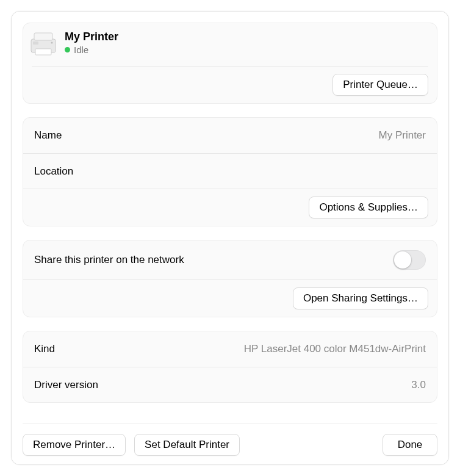 This screenshot has height=476, width=460. I want to click on kind-label: Kind, so click(45, 349).